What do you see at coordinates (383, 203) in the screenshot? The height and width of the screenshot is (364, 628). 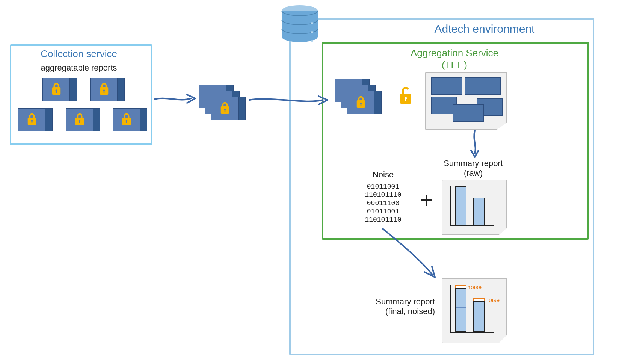 I see `noise-bits-line: 00011100` at bounding box center [383, 203].